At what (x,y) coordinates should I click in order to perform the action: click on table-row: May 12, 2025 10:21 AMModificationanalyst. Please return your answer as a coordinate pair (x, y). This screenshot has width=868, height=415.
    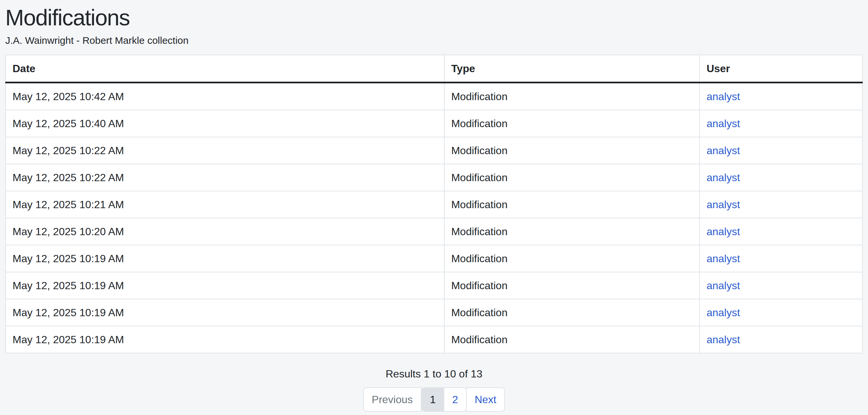
    Looking at the image, I should click on (434, 205).